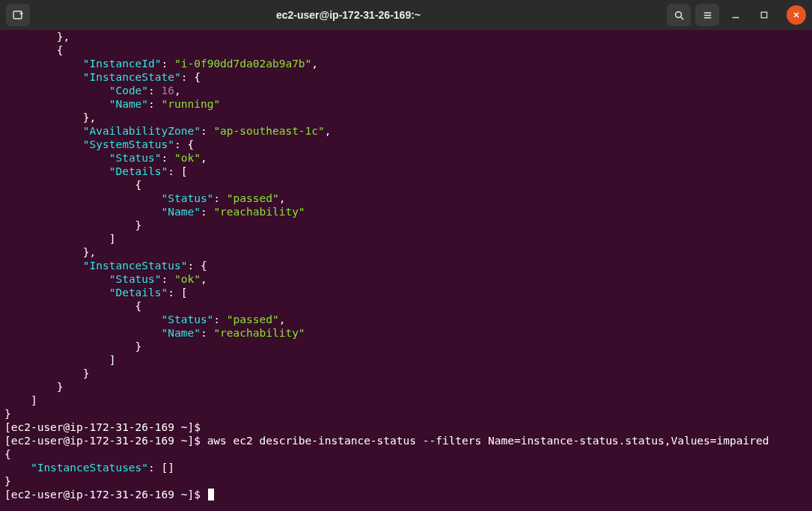 The image size is (812, 511). I want to click on json-value: 16, so click(168, 91).